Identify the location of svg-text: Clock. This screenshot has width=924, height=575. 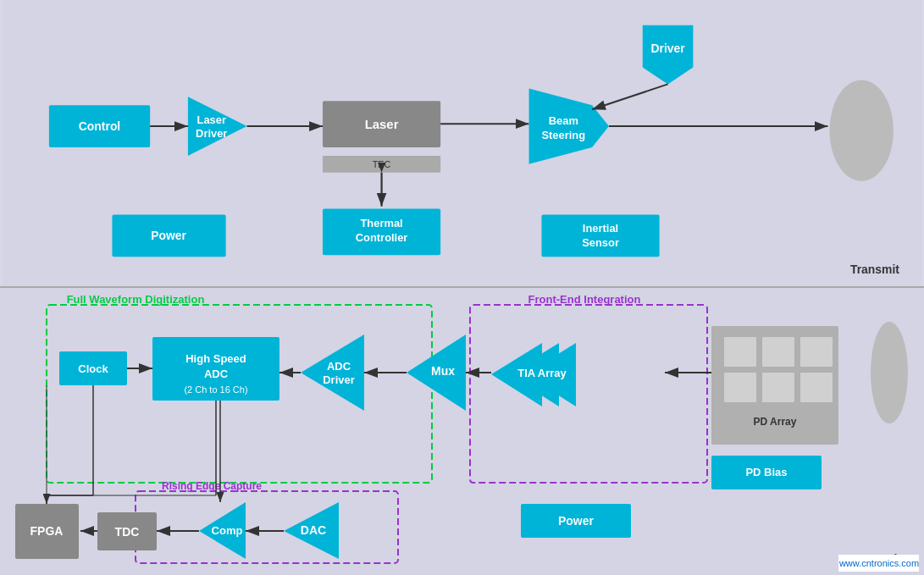
(93, 369).